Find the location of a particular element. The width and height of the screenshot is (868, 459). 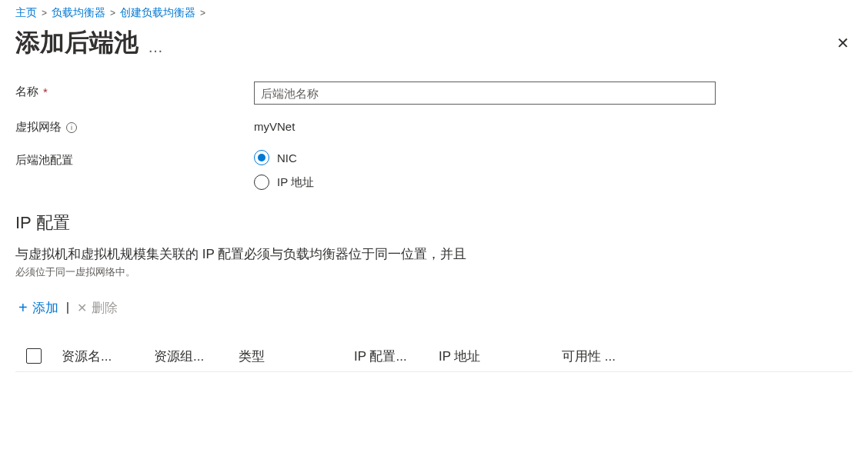

remove-button: ✕ 删除 is located at coordinates (97, 308).